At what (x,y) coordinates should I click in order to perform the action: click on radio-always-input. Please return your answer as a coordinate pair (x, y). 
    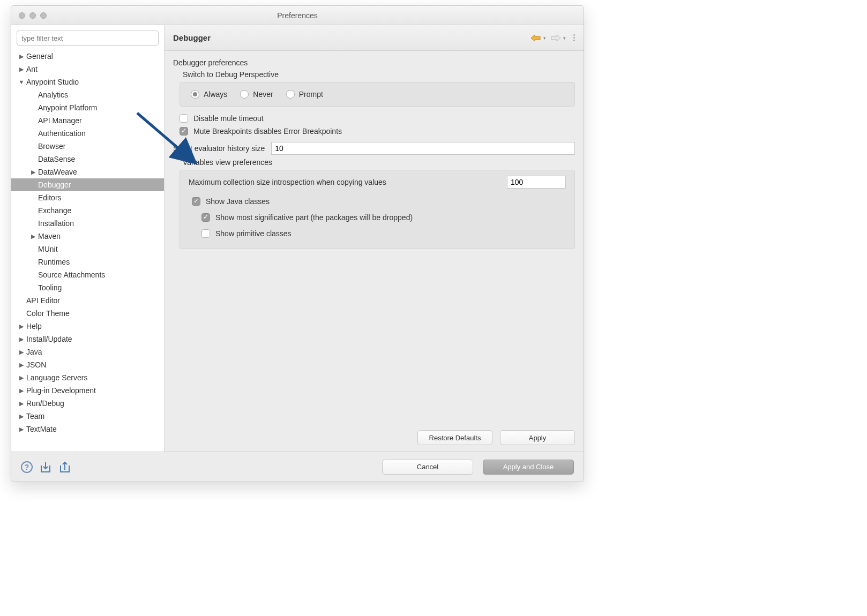
    Looking at the image, I should click on (195, 94).